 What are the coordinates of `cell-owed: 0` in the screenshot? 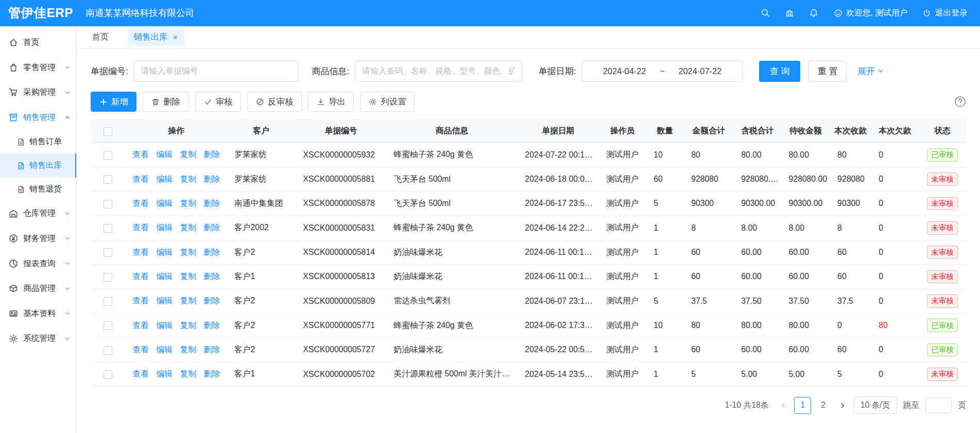 It's located at (895, 374).